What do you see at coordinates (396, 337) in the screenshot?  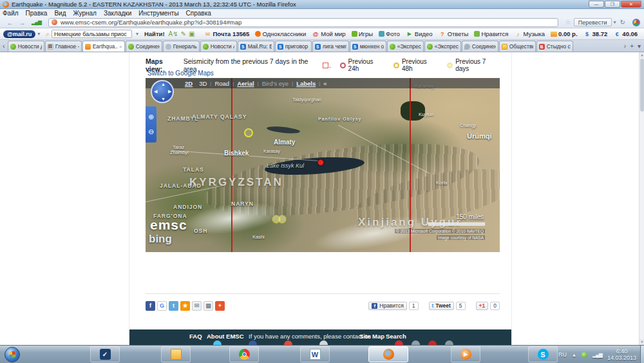 I see `footer-search-link: Search` at bounding box center [396, 337].